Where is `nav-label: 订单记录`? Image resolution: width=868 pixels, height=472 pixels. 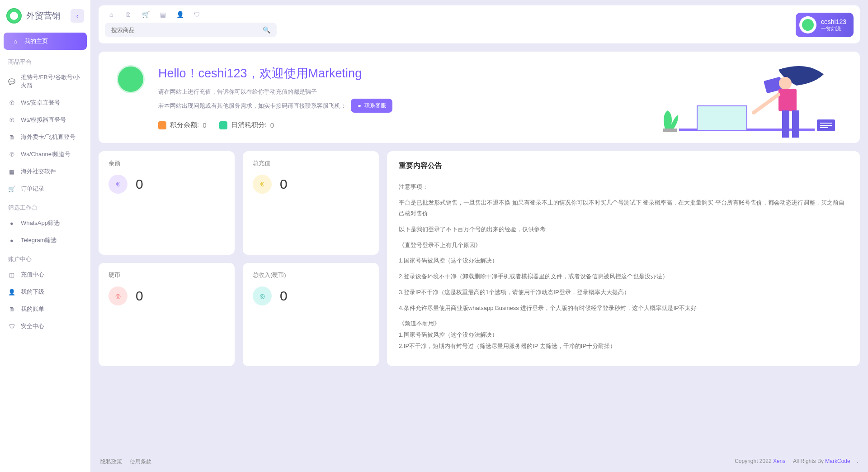 nav-label: 订单记录 is located at coordinates (33, 189).